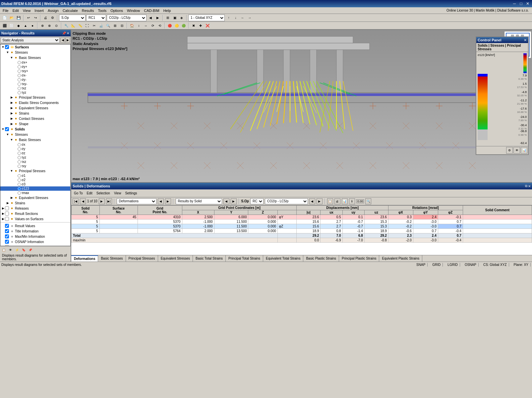 The height and width of the screenshot is (398, 532). Describe the element at coordinates (19, 93) in the screenshot. I see `radio-tyz` at that location.